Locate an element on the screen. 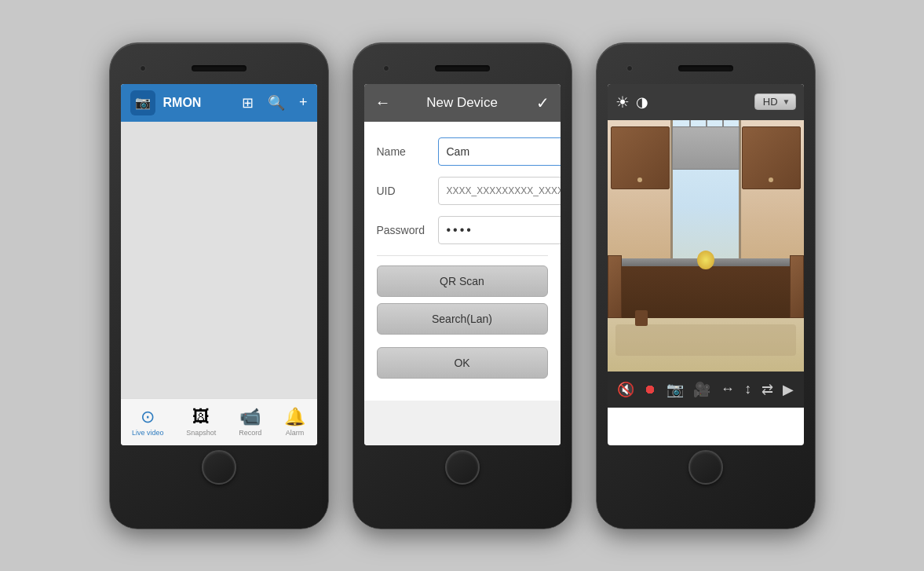 This screenshot has width=924, height=571. main-content is located at coordinates (219, 260).